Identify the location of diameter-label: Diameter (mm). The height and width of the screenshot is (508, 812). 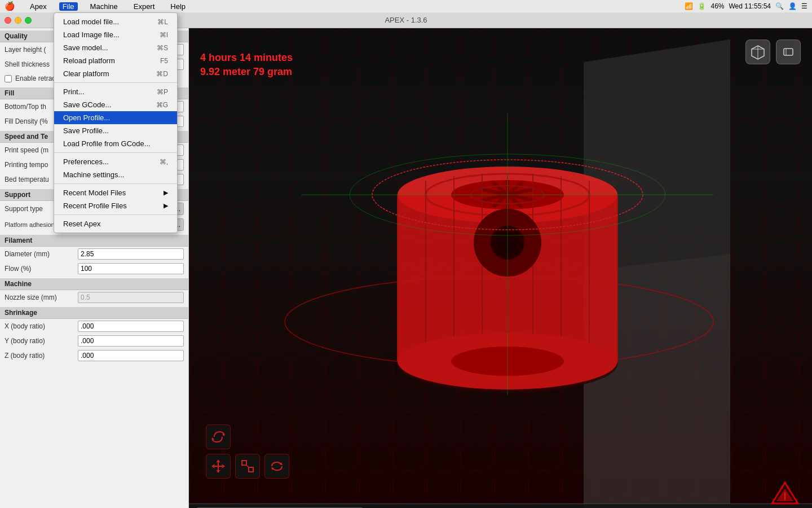
(41, 254).